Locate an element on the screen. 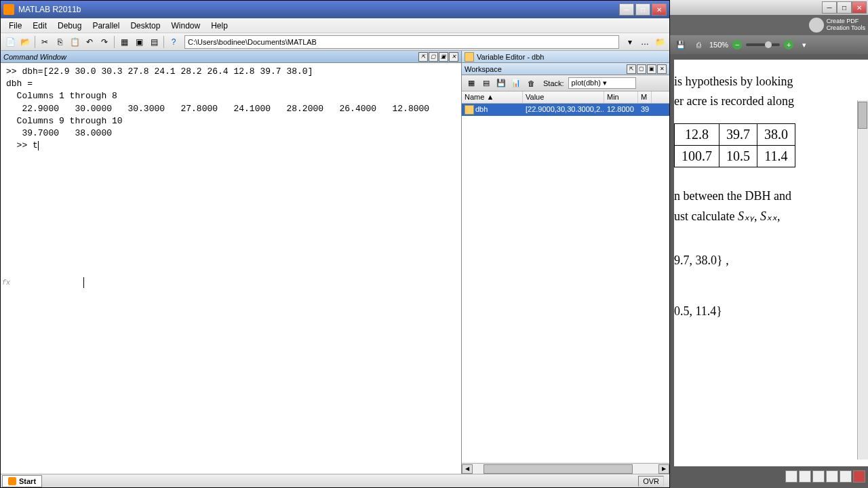 The image size is (868, 488). pdf-text-line: n between the DBH and is located at coordinates (770, 197).